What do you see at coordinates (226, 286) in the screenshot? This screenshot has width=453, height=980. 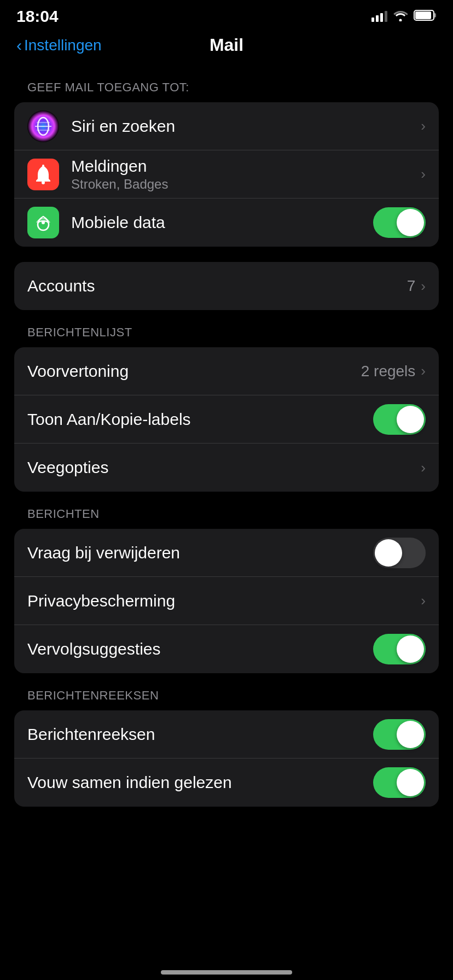 I see `accounts-row: Accounts 7 ›` at bounding box center [226, 286].